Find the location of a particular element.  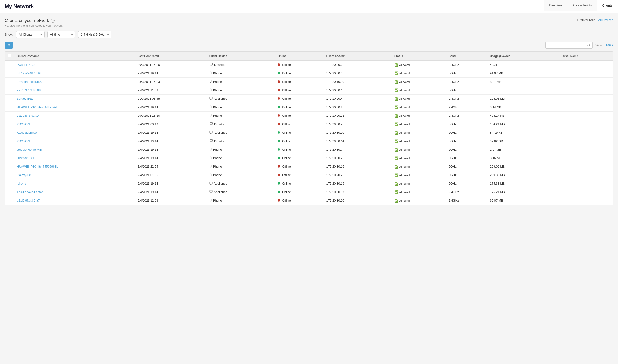

filters-bar: Show: All Clients Online Clients Offline… is located at coordinates (309, 35).